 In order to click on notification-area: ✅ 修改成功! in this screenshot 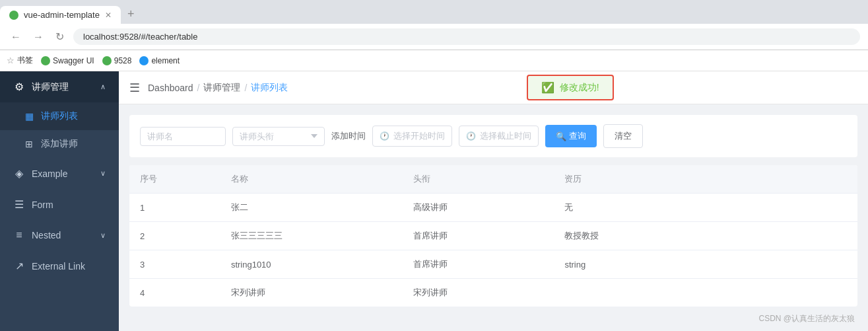, I will do `click(577, 87)`.